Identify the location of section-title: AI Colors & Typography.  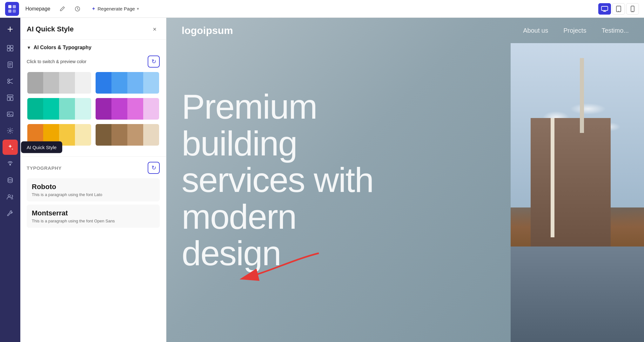
(63, 48).